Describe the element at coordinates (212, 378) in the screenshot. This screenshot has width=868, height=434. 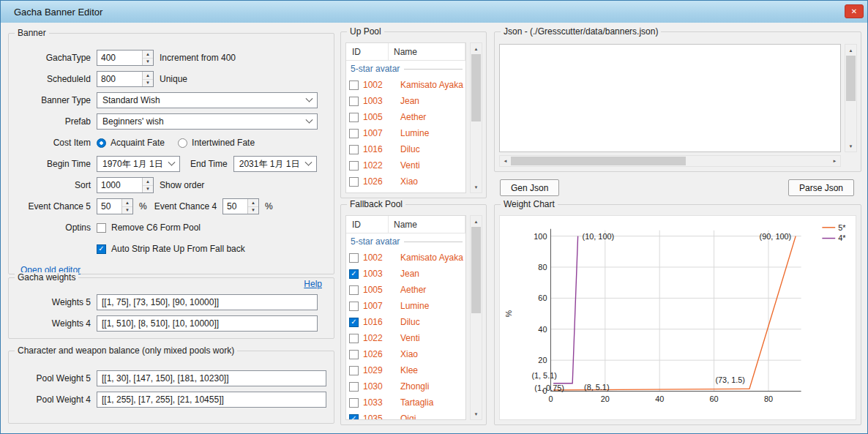
I see `pool-weight-5-input: [[1, 22], [108, 110], [132, 433]]` at that location.